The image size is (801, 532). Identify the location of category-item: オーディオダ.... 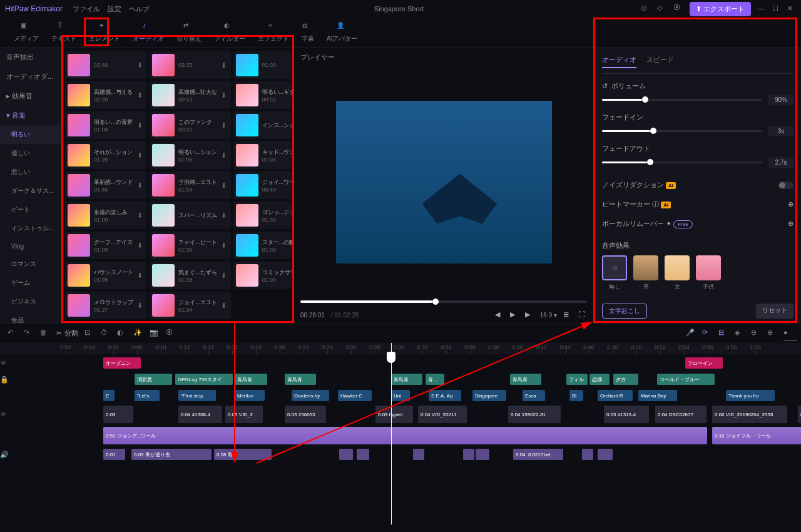
(30, 76).